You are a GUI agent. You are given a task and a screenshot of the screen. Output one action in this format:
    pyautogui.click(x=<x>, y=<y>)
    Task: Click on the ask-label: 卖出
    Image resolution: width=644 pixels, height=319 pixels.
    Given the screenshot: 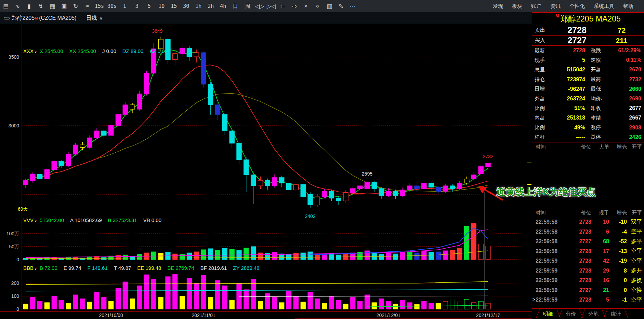 What is the action you would take?
    pyautogui.click(x=543, y=30)
    